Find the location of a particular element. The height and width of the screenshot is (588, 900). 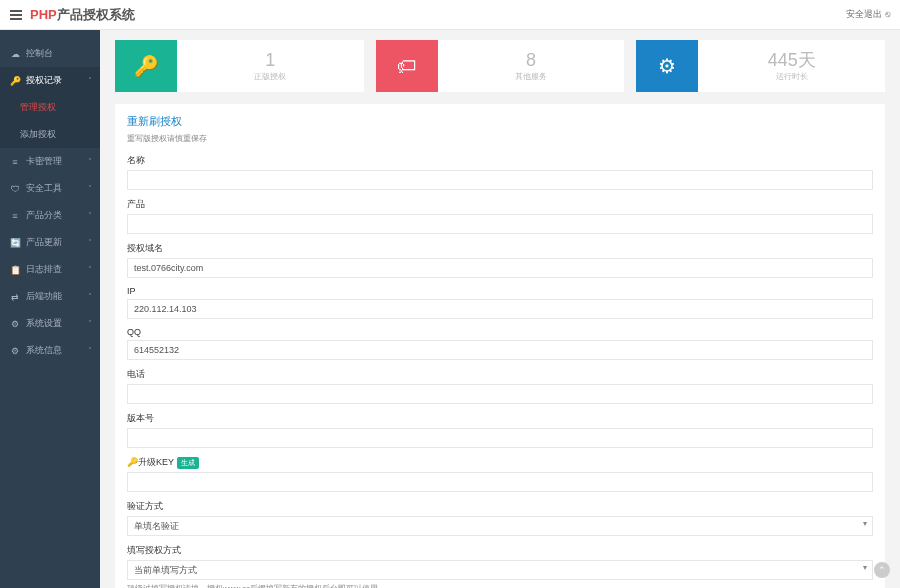

ip-label: IP is located at coordinates (500, 291).